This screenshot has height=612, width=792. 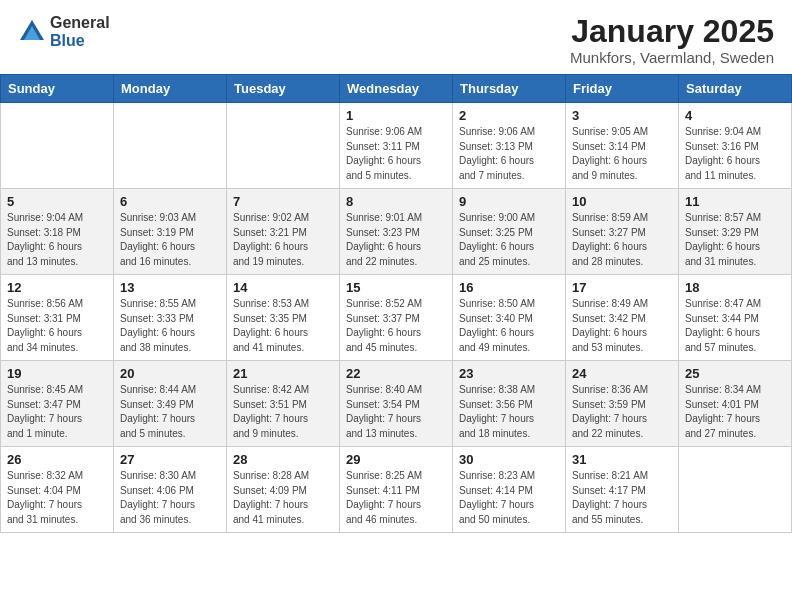 I want to click on day-number: 23, so click(x=509, y=374).